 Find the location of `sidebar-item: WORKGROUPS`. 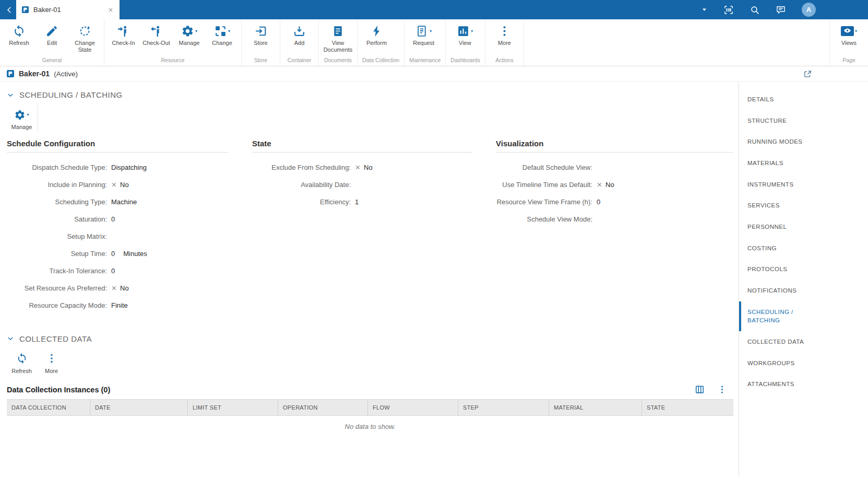

sidebar-item: WORKGROUPS is located at coordinates (778, 364).